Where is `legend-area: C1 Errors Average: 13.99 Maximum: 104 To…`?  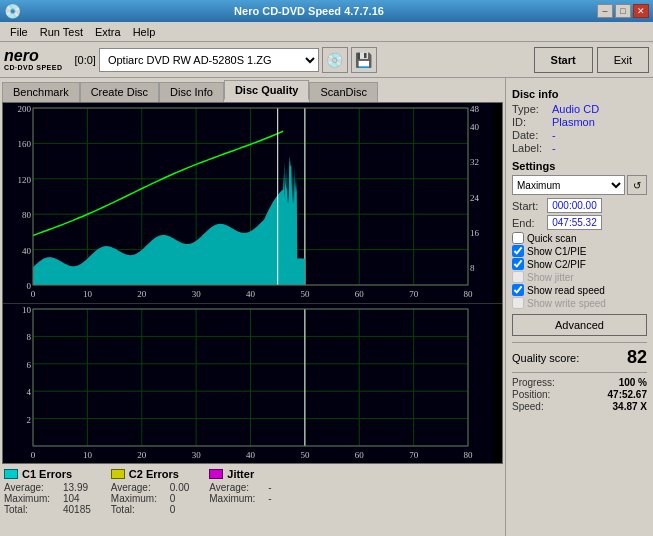
legend-area: C1 Errors Average: 13.99 Maximum: 104 To… is located at coordinates (252, 492).